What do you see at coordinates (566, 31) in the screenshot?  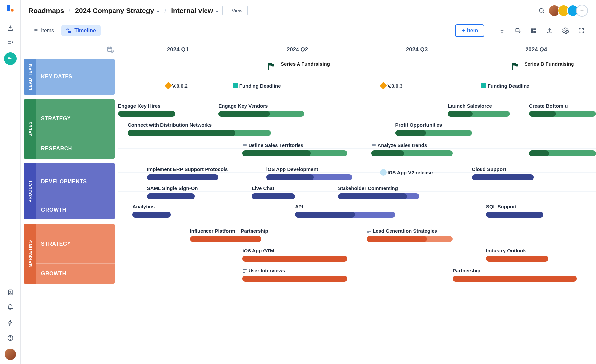 I see `gear-icon` at bounding box center [566, 31].